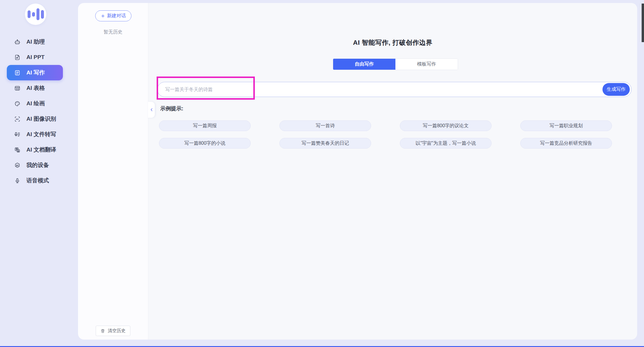 The width and height of the screenshot is (644, 347). I want to click on sidebar-item-label: AI 文件转写, so click(41, 134).